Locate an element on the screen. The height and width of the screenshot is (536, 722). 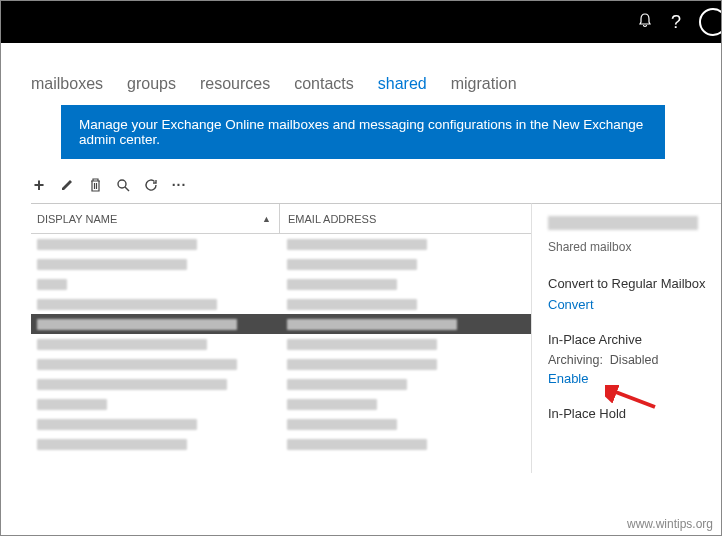
mailbox-type-label: Shared mailbox is located at coordinates (630, 247).